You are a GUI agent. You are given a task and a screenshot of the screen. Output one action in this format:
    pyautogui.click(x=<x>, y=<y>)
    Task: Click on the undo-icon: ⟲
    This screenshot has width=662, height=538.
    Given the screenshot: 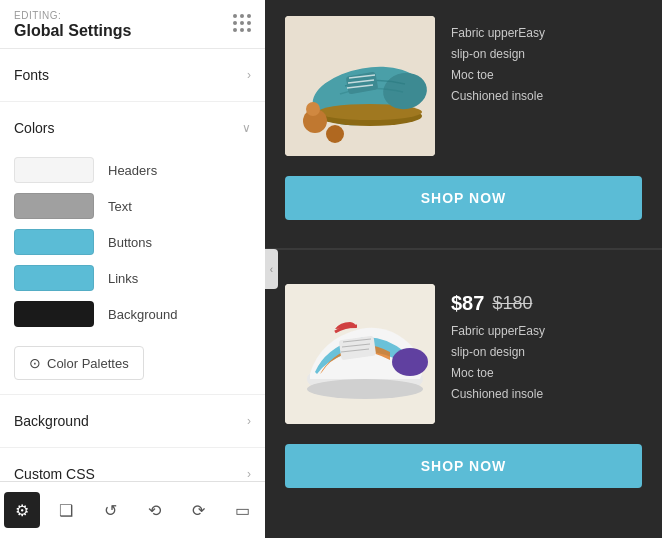 What is the action you would take?
    pyautogui.click(x=154, y=510)
    